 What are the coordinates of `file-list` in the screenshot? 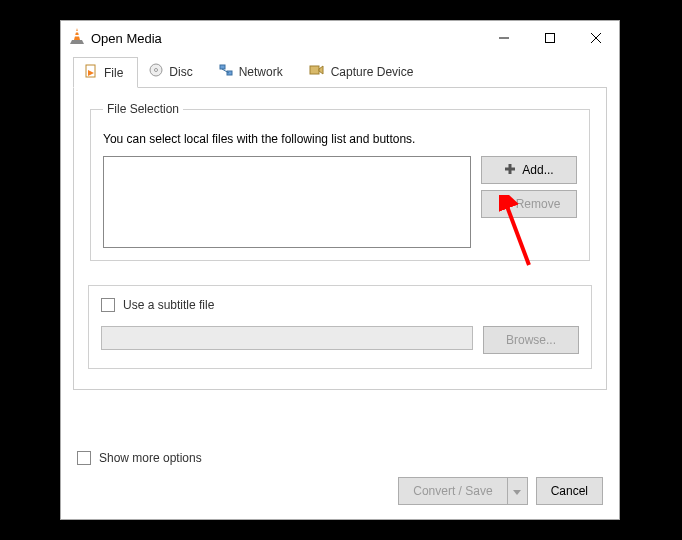 It's located at (287, 202).